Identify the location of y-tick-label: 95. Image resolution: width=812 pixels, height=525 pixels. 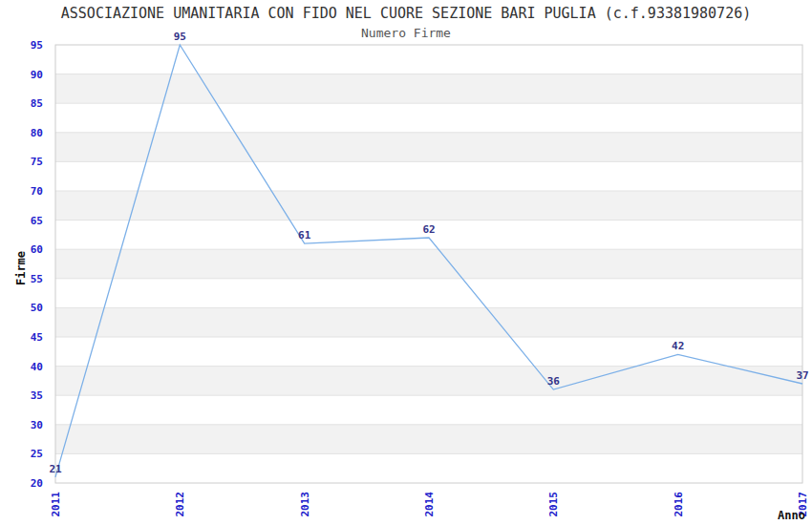
(36, 46).